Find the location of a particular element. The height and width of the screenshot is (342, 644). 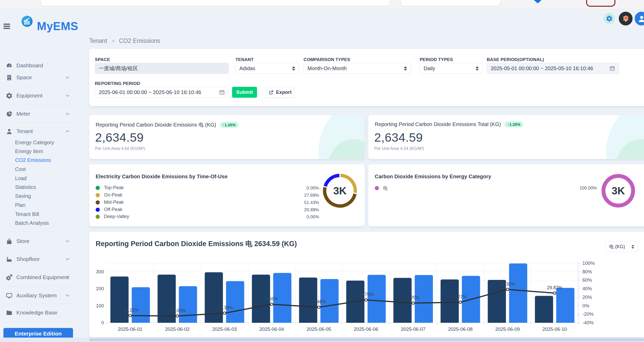

shopping-bag-icon is located at coordinates (9, 241).